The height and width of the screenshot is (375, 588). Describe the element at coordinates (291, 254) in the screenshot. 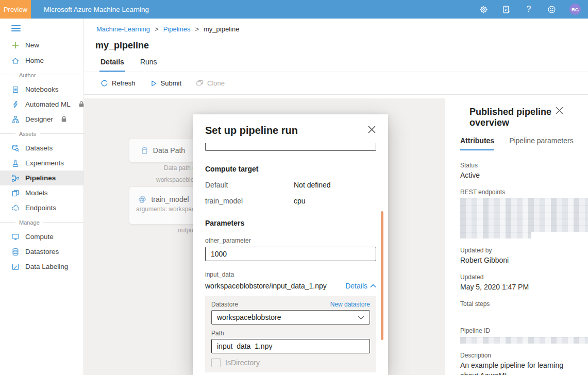

I see `other-parameter-input` at that location.